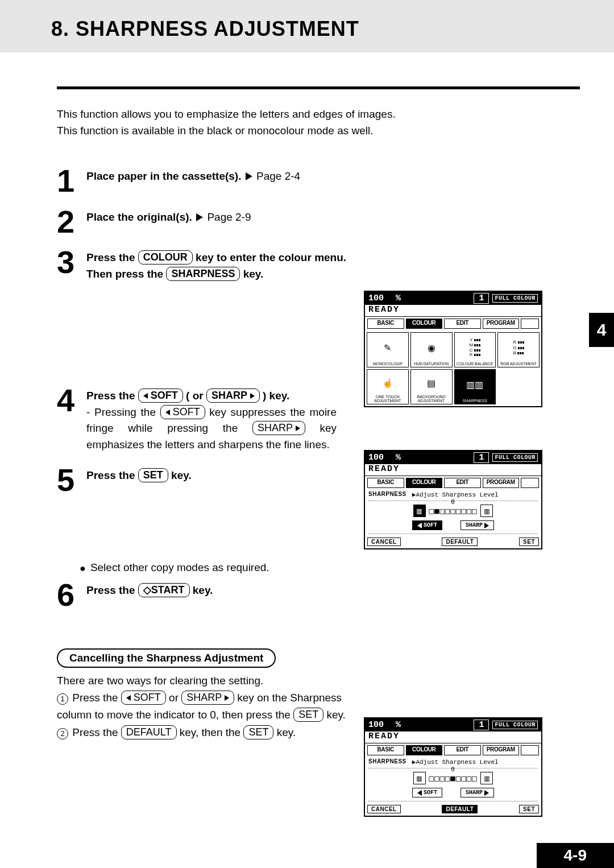  What do you see at coordinates (463, 324) in the screenshot?
I see `tab-edit: EDIT` at bounding box center [463, 324].